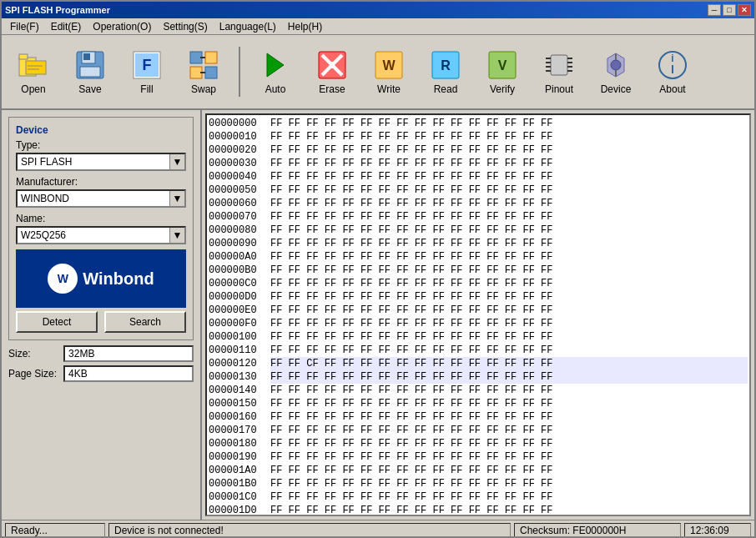 The image size is (756, 538). Describe the element at coordinates (744, 10) in the screenshot. I see `close-button: ✕` at that location.